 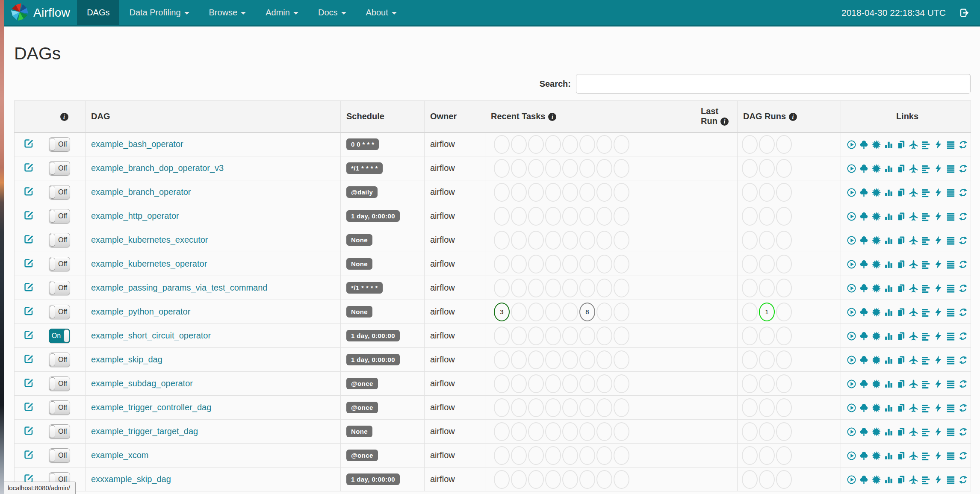 What do you see at coordinates (332, 13) in the screenshot?
I see `nav-item-docs: Docs` at bounding box center [332, 13].